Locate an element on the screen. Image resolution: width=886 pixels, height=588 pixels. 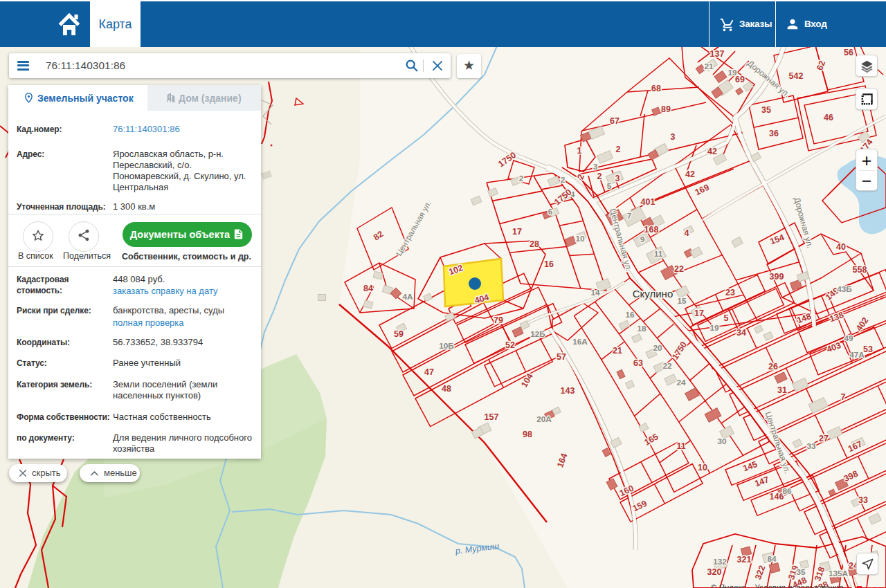
svg-text: 132 is located at coordinates (720, 562).